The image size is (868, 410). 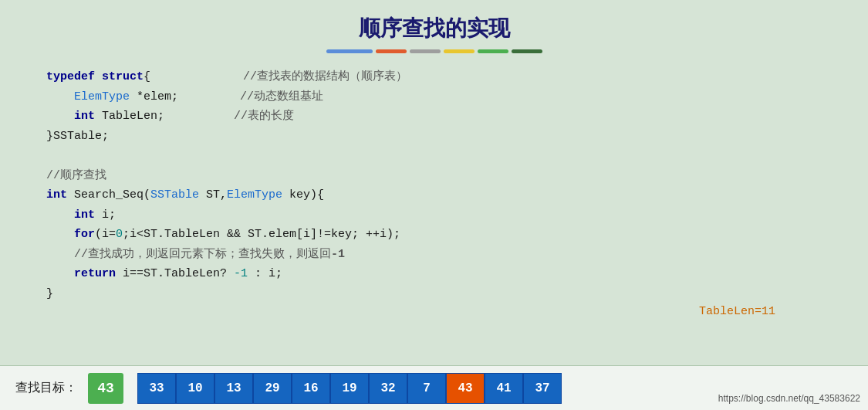 I want to click on array-cell-9: 41, so click(x=504, y=388).